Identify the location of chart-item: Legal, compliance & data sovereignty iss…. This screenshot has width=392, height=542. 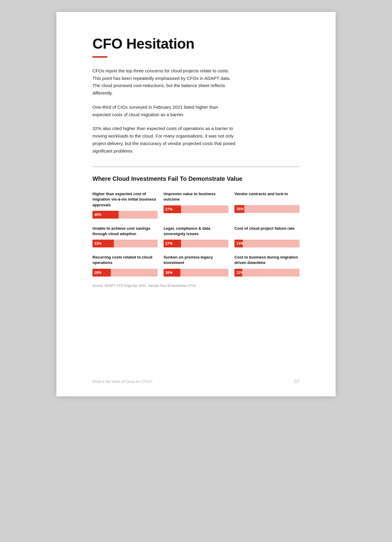
(196, 237).